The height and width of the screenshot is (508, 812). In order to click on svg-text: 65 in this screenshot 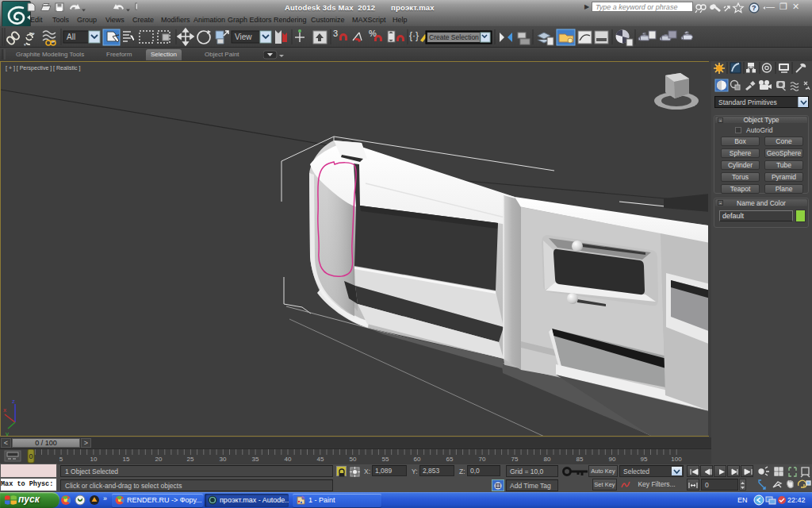, I will do `click(450, 459)`.